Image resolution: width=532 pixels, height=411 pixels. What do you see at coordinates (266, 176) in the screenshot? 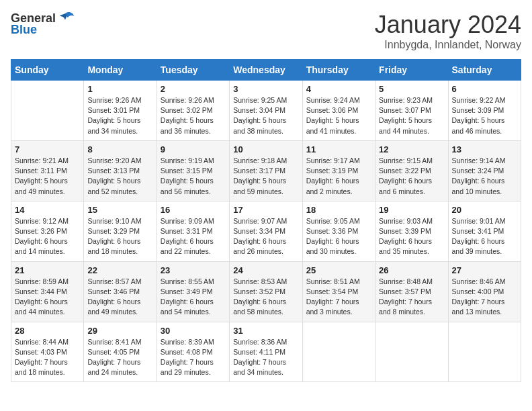
I see `day-info: Sunrise: 9:18 AMSunset: 3:17 PMDaylight:…` at bounding box center [266, 176].